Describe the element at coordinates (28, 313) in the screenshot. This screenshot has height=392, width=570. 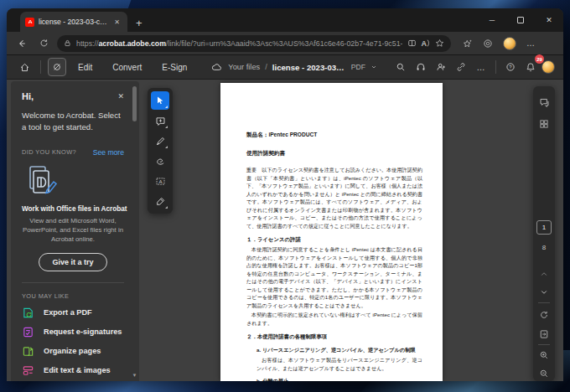
I see `export-pdf-icon` at that location.